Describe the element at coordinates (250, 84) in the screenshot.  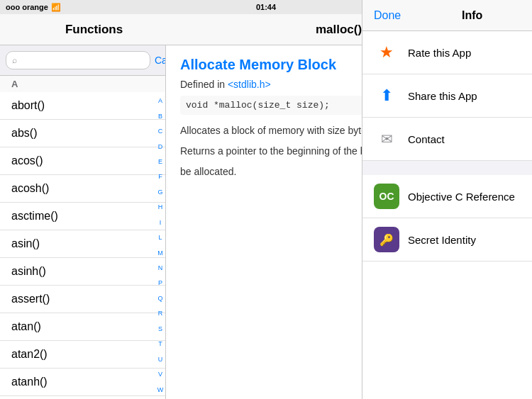
I see `defined-link: <stdlib.h>` at that location.